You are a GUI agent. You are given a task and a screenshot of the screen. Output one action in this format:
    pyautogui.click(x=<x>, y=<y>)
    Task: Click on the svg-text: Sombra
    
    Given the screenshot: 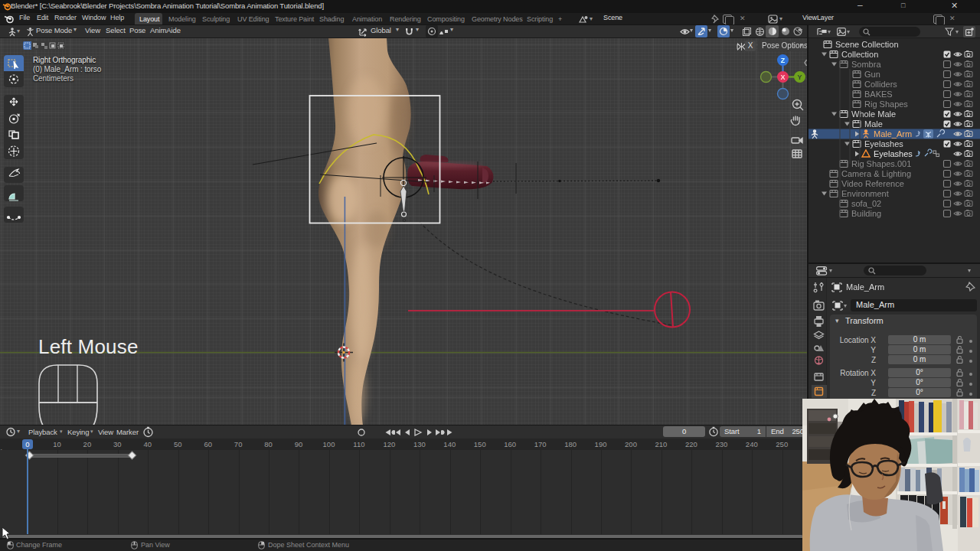 What is the action you would take?
    pyautogui.click(x=867, y=64)
    